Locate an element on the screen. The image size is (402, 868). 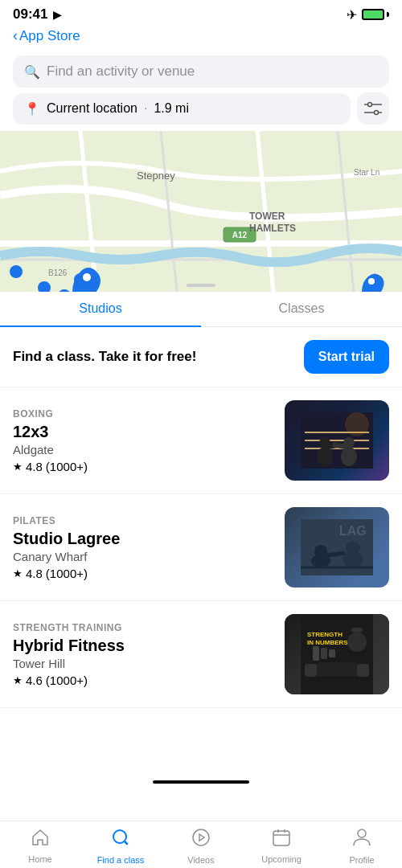
nav-label-upcoming: Upcoming is located at coordinates (281, 859).